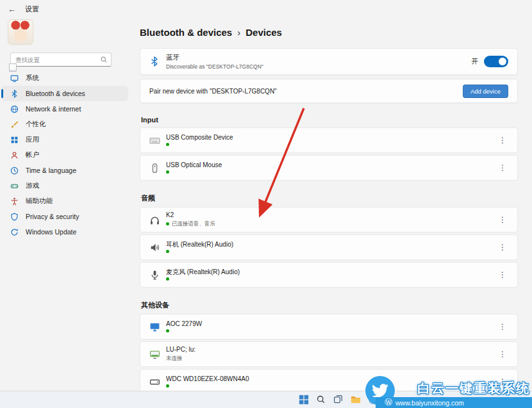 The image size is (532, 408). Describe the element at coordinates (474, 388) in the screenshot. I see `watermark-title: 白云一键重装系统` at that location.